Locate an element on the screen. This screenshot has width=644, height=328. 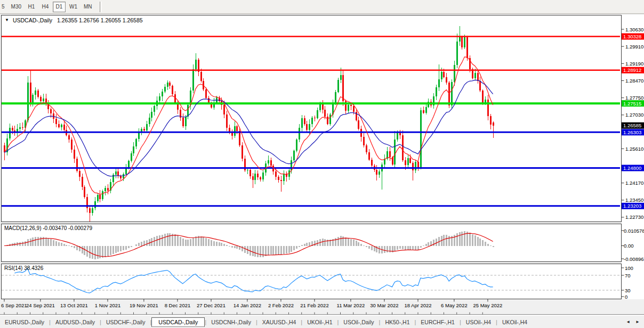
svg-text: 70 is located at coordinates (628, 276).